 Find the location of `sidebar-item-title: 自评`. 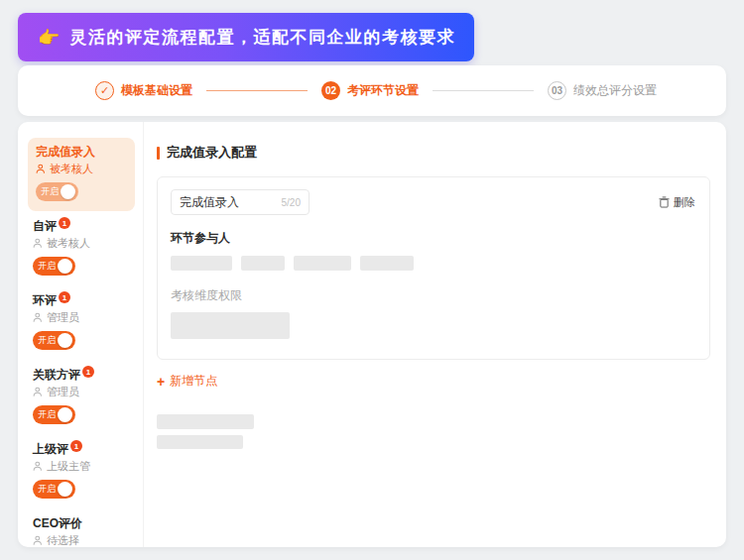

sidebar-item-title: 自评 is located at coordinates (45, 226).